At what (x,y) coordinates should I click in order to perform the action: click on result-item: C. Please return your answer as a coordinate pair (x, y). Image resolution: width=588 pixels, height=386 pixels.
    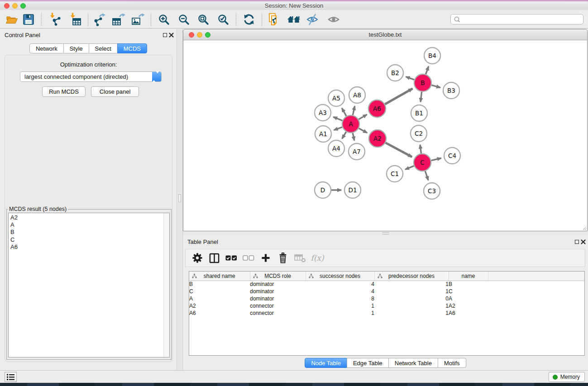
    Looking at the image, I should click on (90, 240).